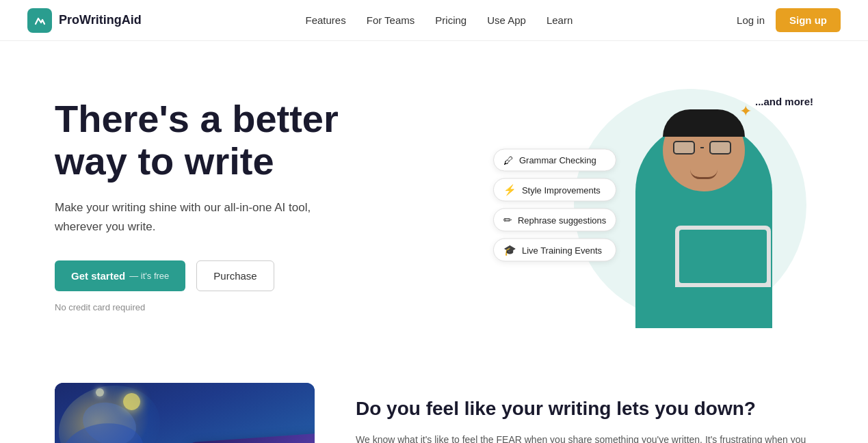  What do you see at coordinates (185, 413) in the screenshot?
I see `section2-image: My idea in my head` at bounding box center [185, 413].